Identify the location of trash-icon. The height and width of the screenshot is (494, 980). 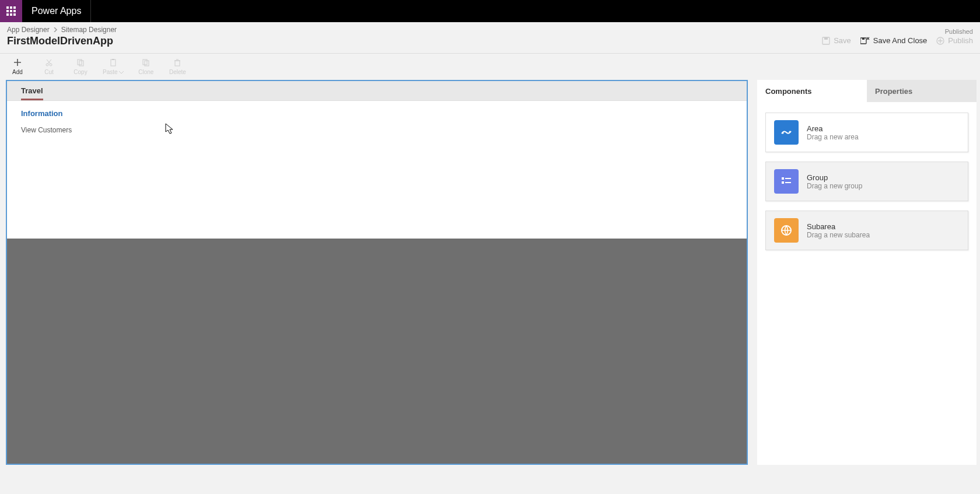
(177, 62).